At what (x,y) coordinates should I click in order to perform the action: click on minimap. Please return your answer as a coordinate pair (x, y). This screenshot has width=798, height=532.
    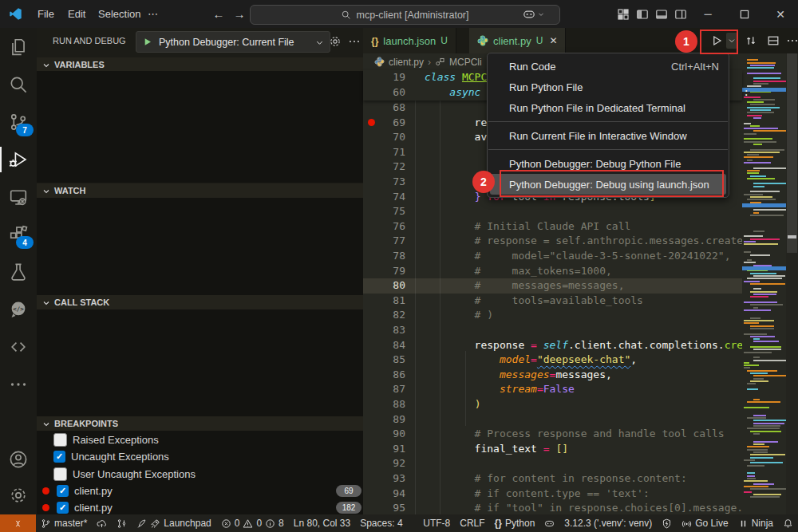
    Looking at the image, I should click on (764, 284).